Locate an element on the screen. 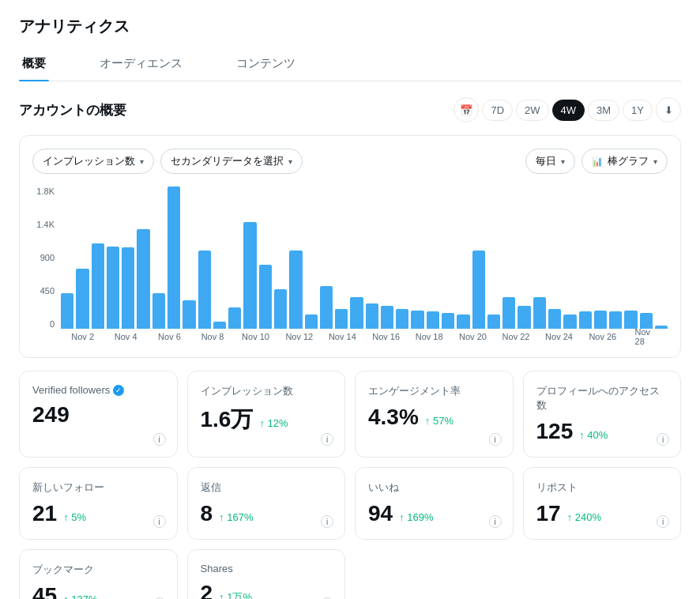 Image resolution: width=700 pixels, height=599 pixels. x-axis-label: Nov 12 is located at coordinates (299, 337).